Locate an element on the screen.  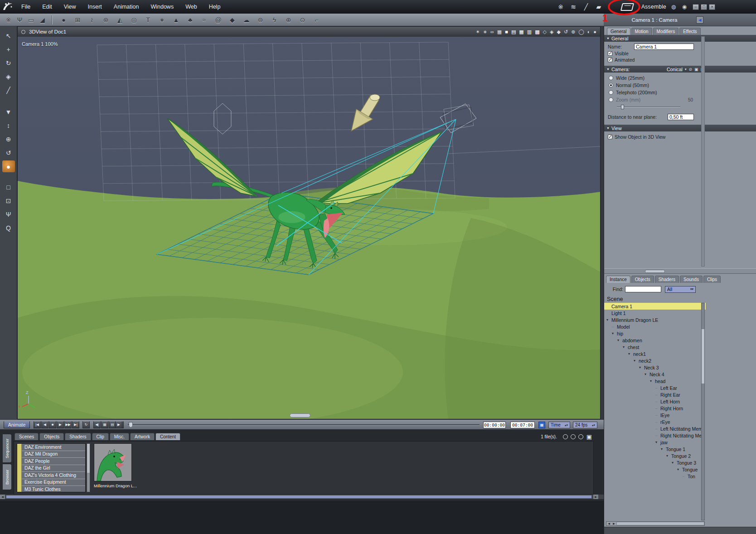
hand-tool-icon: Ψ is located at coordinates (20, 20).